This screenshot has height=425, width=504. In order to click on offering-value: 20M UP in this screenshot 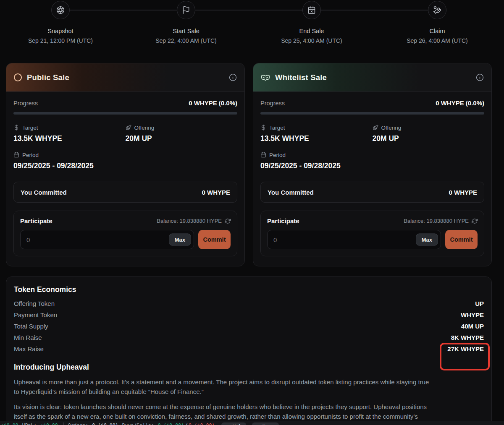, I will do `click(181, 139)`.